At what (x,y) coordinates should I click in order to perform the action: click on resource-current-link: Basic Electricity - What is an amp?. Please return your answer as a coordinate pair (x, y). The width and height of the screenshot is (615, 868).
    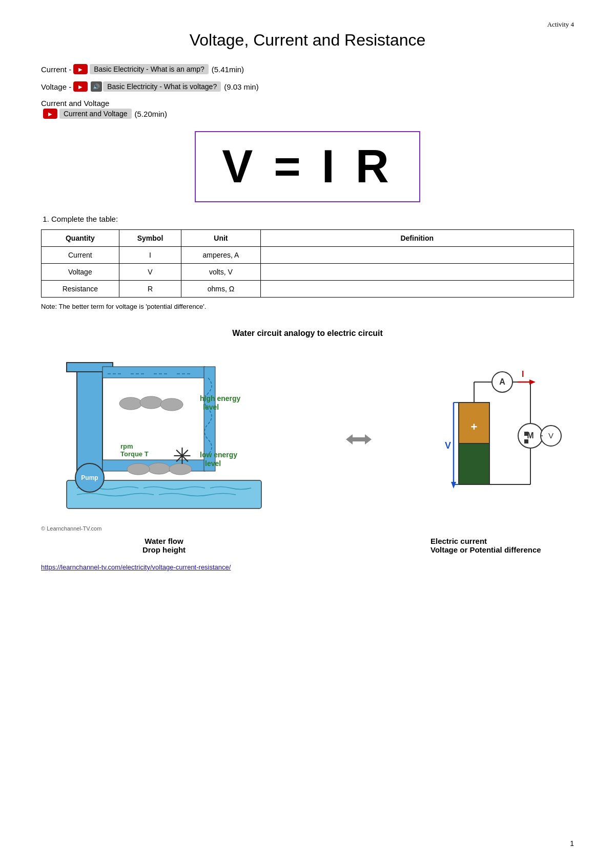
    Looking at the image, I should click on (149, 69).